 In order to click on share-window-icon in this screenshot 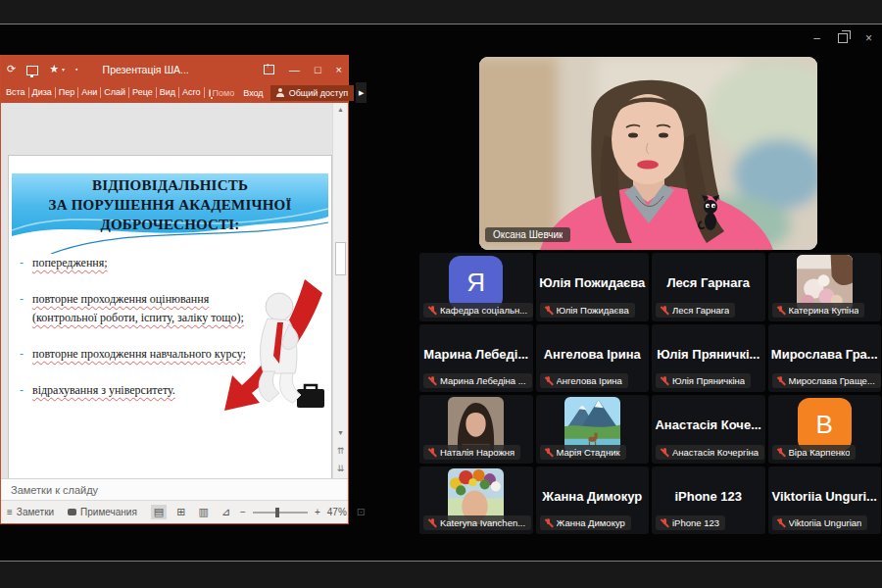, I will do `click(269, 70)`.